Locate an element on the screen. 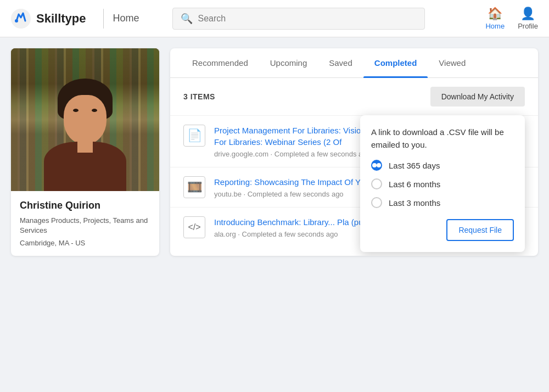 The image size is (549, 392). skilltype-logo-icon is located at coordinates (21, 19).